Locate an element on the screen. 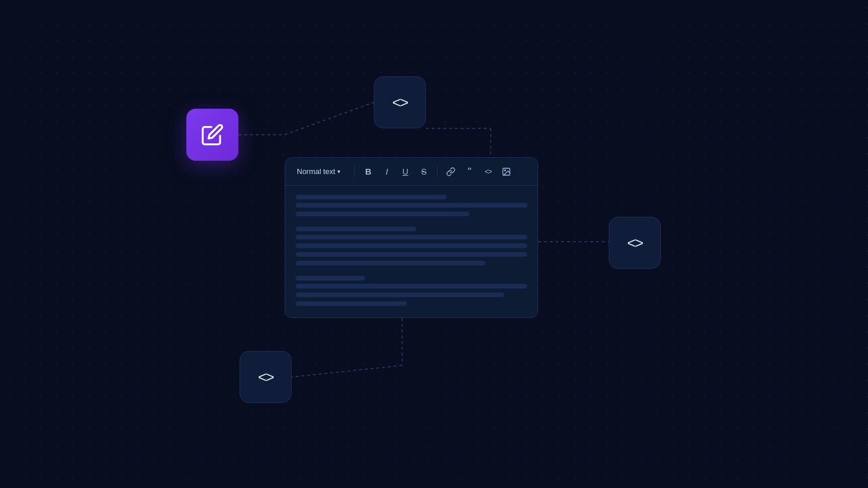 The width and height of the screenshot is (868, 488). link-button is located at coordinates (451, 172).